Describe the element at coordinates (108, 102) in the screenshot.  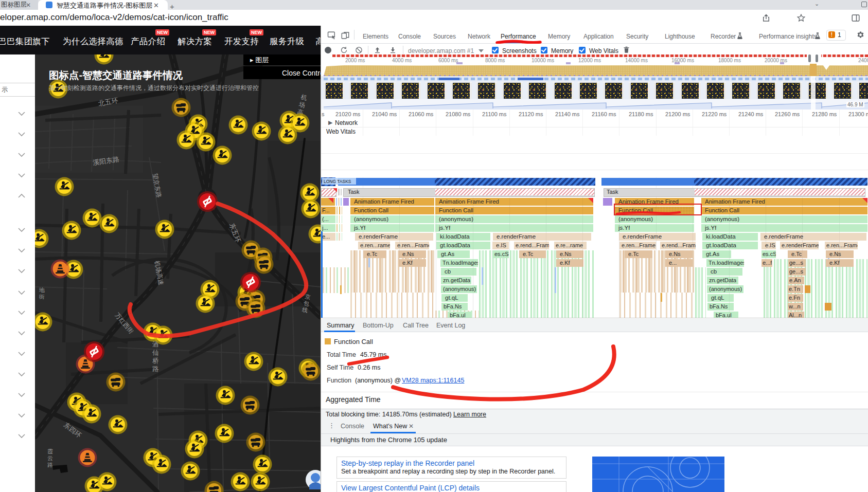
I see `svg-text: 北五环` at that location.